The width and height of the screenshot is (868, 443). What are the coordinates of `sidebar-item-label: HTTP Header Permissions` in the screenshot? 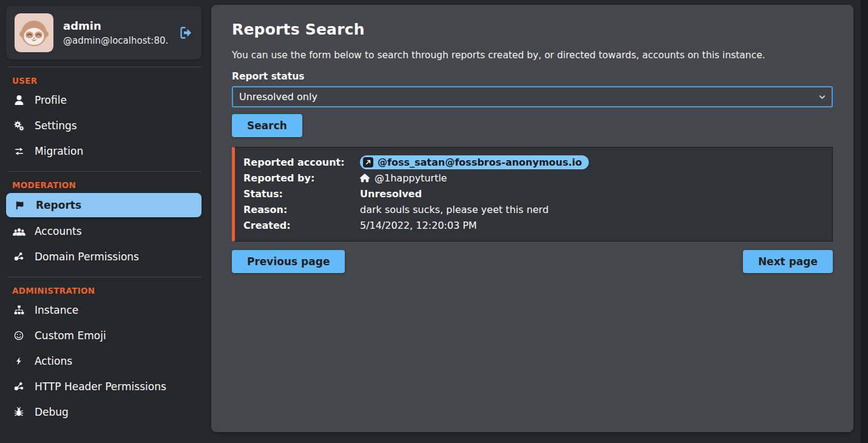 It's located at (101, 387).